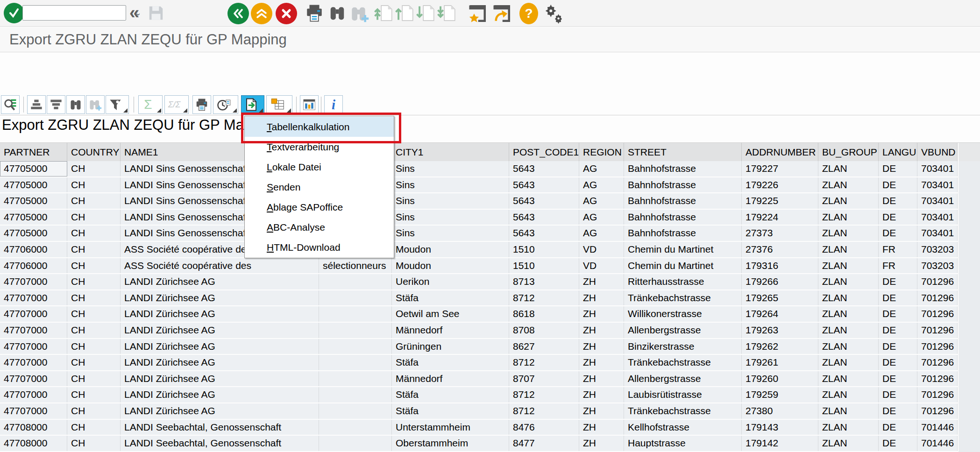 Image resolution: width=980 pixels, height=452 pixels. Describe the element at coordinates (683, 282) in the screenshot. I see `table-cell: Ritterhausstrasse` at that location.